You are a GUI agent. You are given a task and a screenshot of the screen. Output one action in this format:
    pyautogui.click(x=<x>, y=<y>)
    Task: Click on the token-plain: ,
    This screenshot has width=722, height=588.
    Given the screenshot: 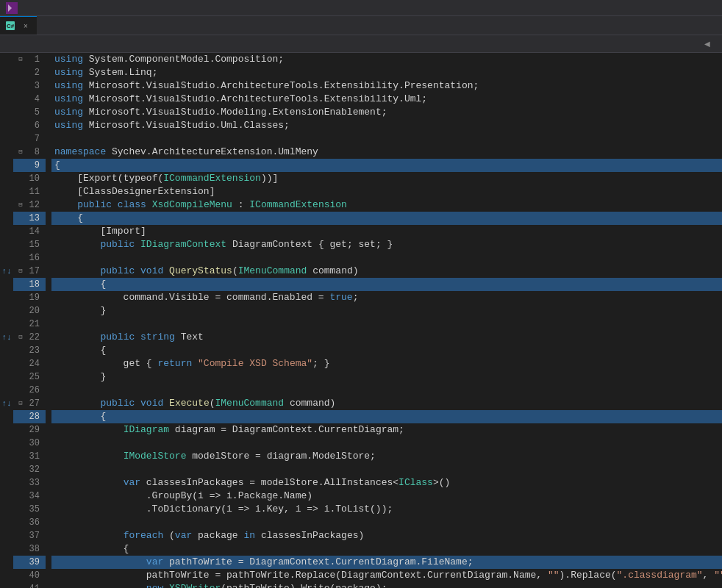 What is the action you would take?
    pyautogui.click(x=709, y=576)
    